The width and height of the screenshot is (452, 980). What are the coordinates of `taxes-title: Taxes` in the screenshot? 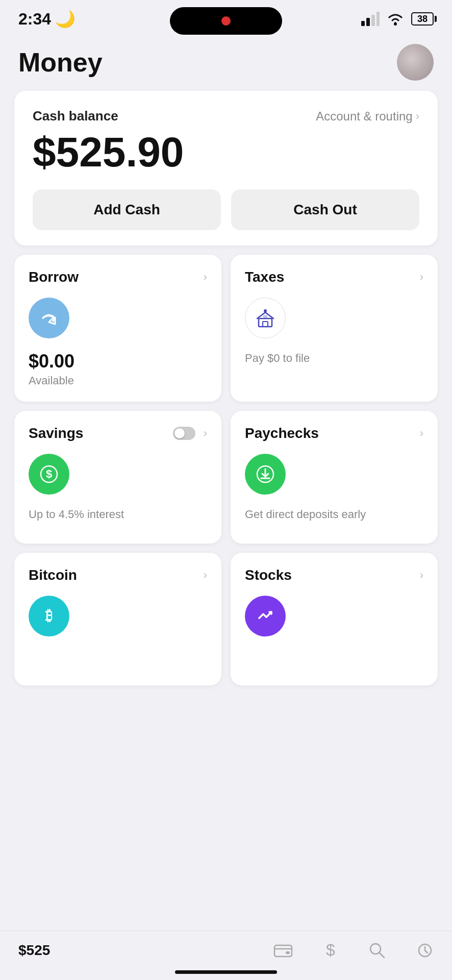 It's located at (264, 277).